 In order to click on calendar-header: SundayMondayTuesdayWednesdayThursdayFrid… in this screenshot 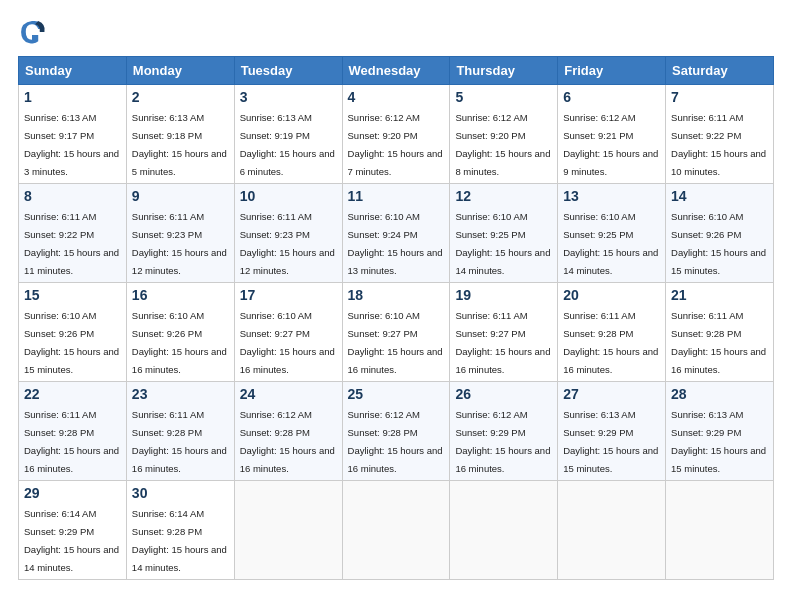, I will do `click(396, 71)`.